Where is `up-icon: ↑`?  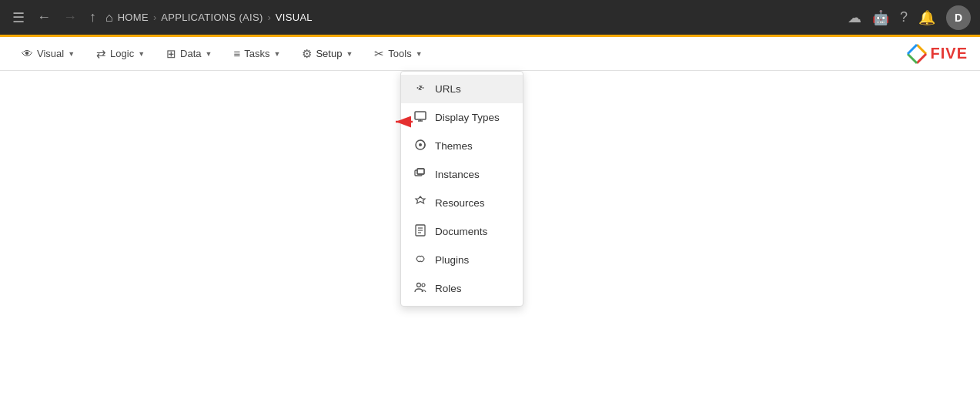 up-icon: ↑ is located at coordinates (92, 17).